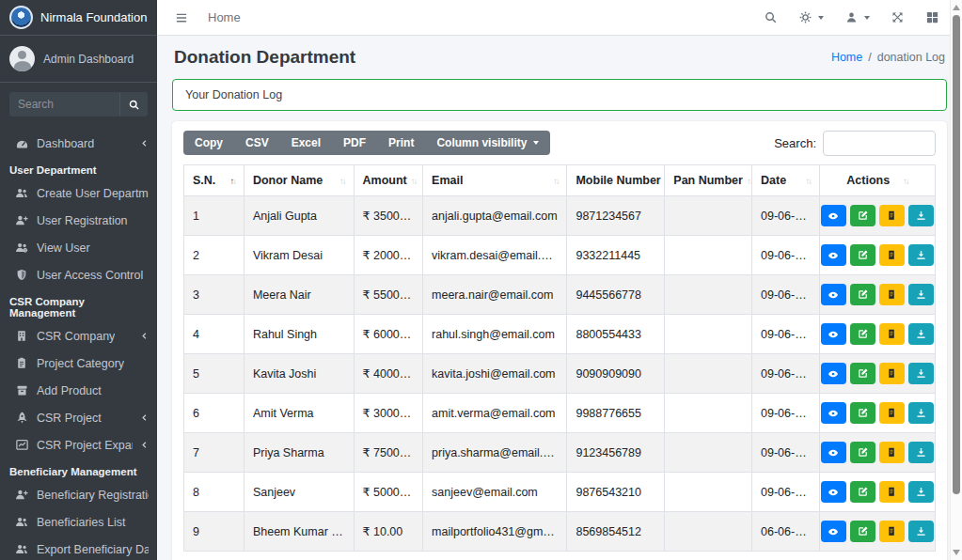 This screenshot has height=560, width=962. Describe the element at coordinates (181, 18) in the screenshot. I see `hamburger-menu-icon` at that location.